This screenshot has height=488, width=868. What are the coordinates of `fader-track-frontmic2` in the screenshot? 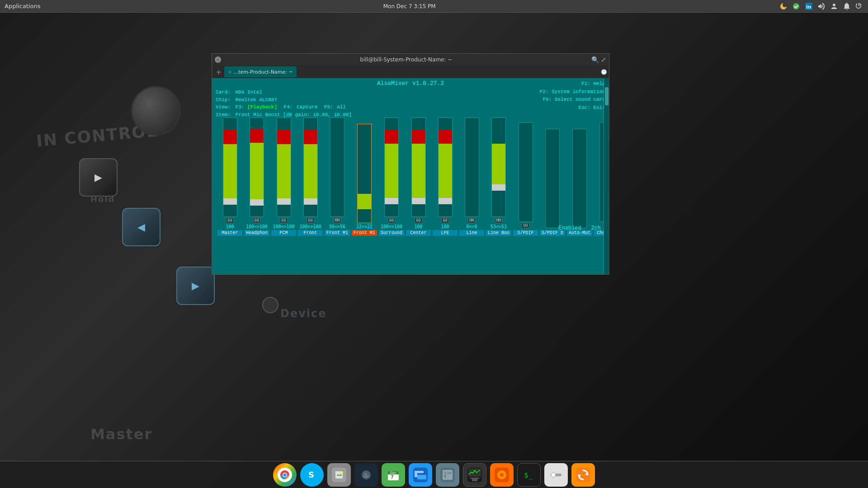 It's located at (364, 174).